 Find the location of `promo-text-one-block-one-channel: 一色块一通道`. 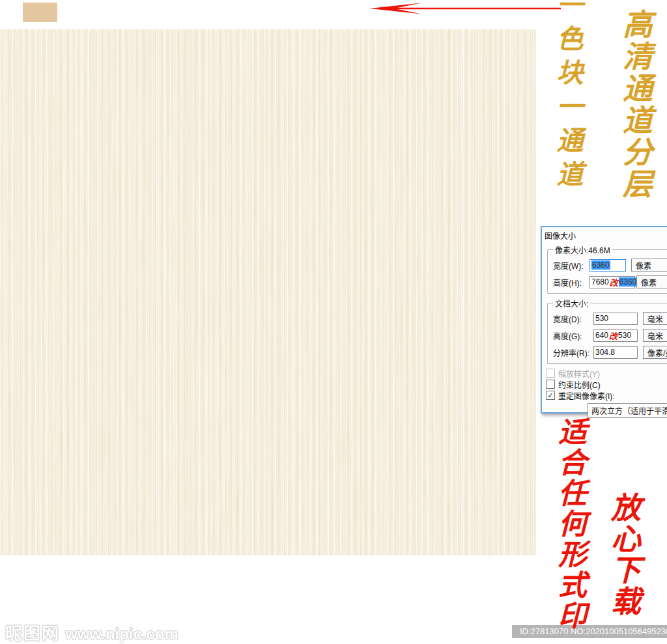

promo-text-one-block-one-channel: 一色块一通道 is located at coordinates (567, 97).